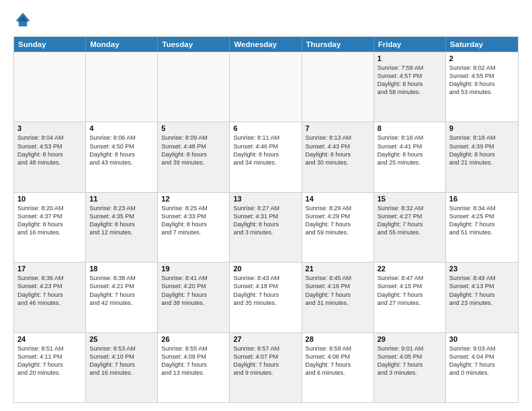  I want to click on day-number: 15, so click(410, 199).